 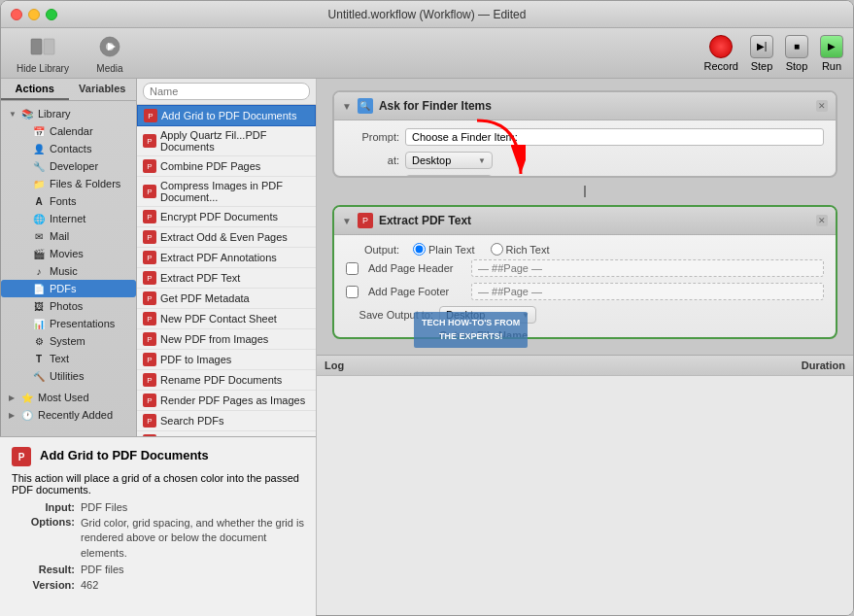 I want to click on sidebar-item-library: ▼ 📚 Library, so click(x=68, y=114).